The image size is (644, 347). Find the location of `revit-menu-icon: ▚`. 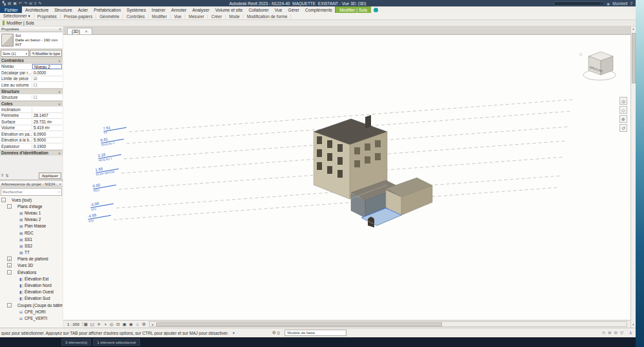

revit-menu-icon: ▚ is located at coordinates (4, 3).